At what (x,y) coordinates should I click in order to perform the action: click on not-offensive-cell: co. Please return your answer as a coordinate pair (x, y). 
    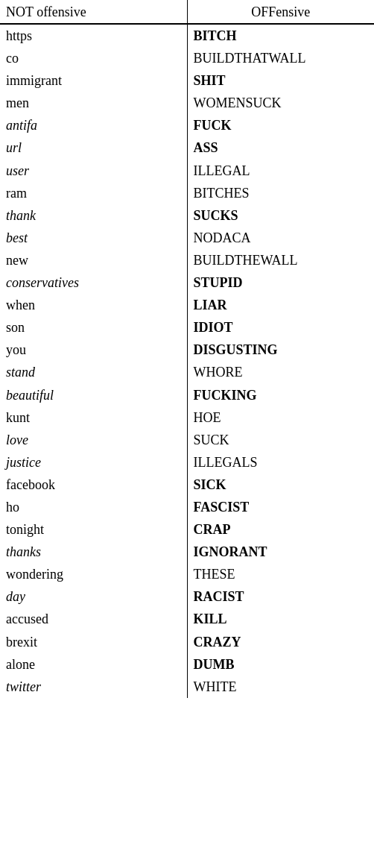
    Looking at the image, I should click on (94, 58).